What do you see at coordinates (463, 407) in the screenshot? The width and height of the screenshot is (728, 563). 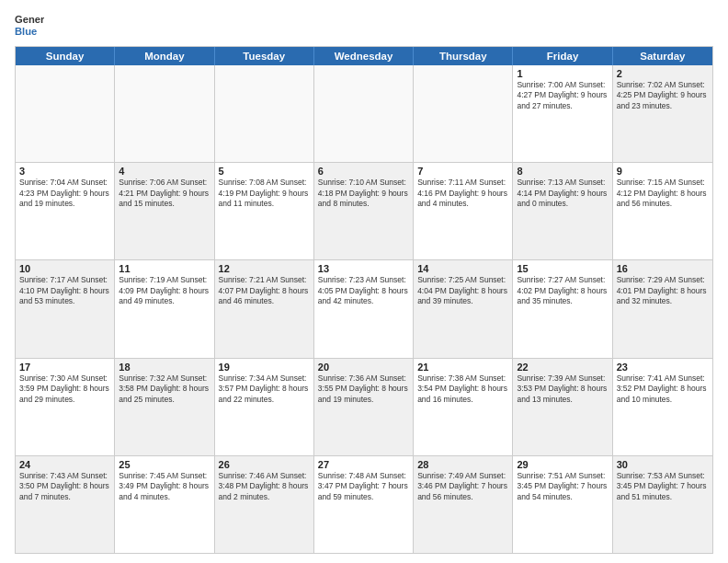 I see `calendar-cell: 21Sunrise: 7:38 AM Sunset: 3:54 PM Dayli…` at bounding box center [463, 407].